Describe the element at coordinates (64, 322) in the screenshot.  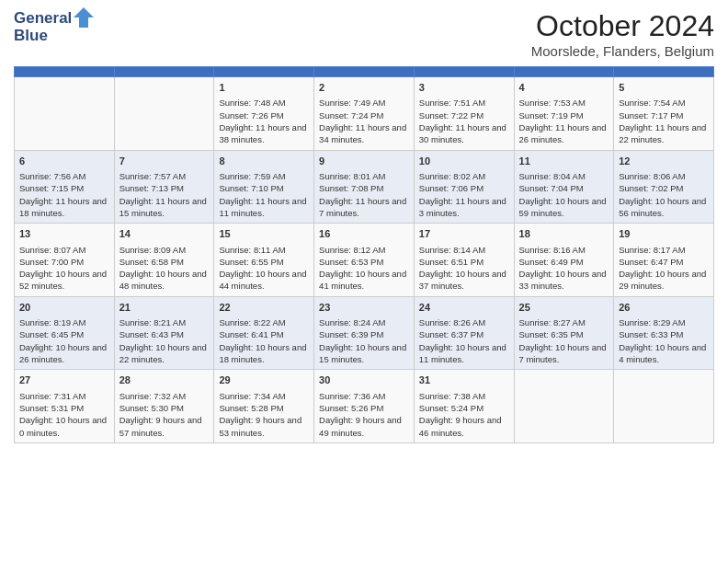
I see `day-info: Sunrise: 8:19 AM` at that location.